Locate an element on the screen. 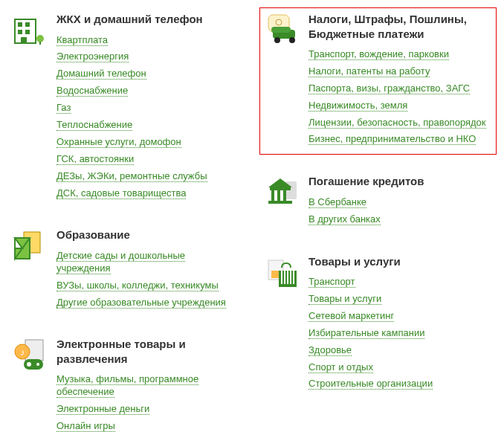 The height and width of the screenshot is (432, 504). link-passport: Паспорта, визы, гражданство, ЗАГС is located at coordinates (390, 88).